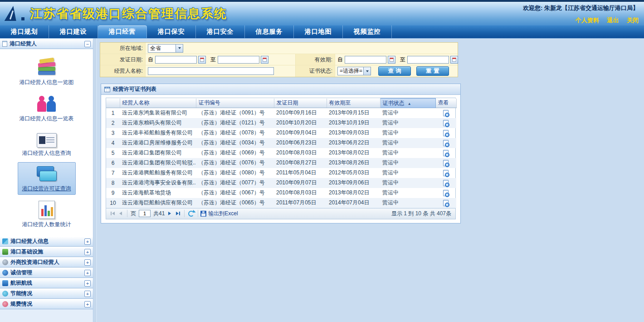  I want to click on tab-port-planning: 港口规划, so click(24, 32).